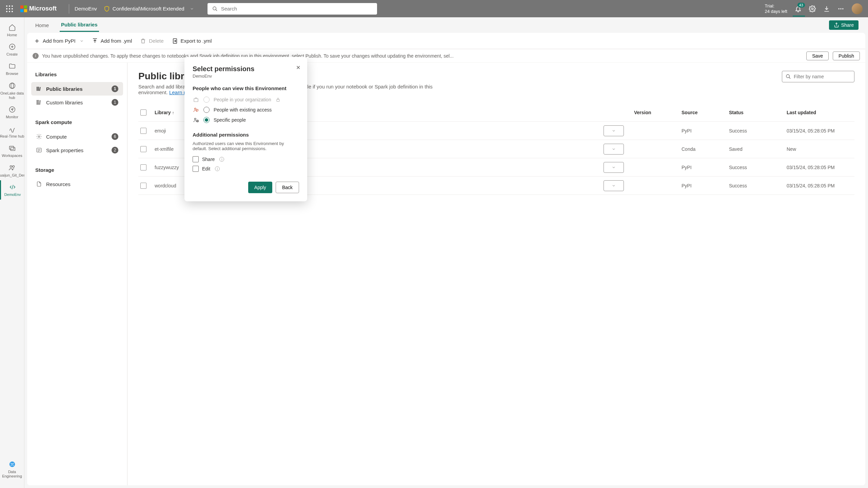  What do you see at coordinates (246, 129) in the screenshot?
I see `permissions-dialog: Select permissions DemoEnv ✕ People who …` at bounding box center [246, 129].